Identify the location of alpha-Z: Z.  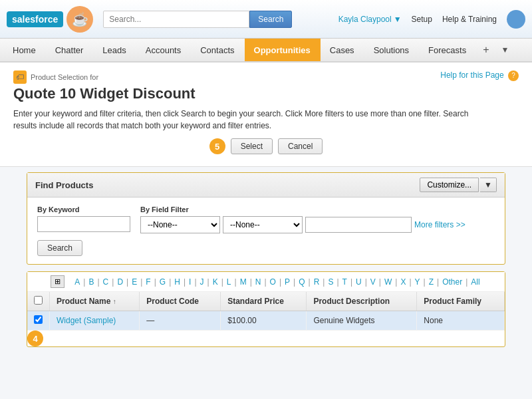
(431, 282).